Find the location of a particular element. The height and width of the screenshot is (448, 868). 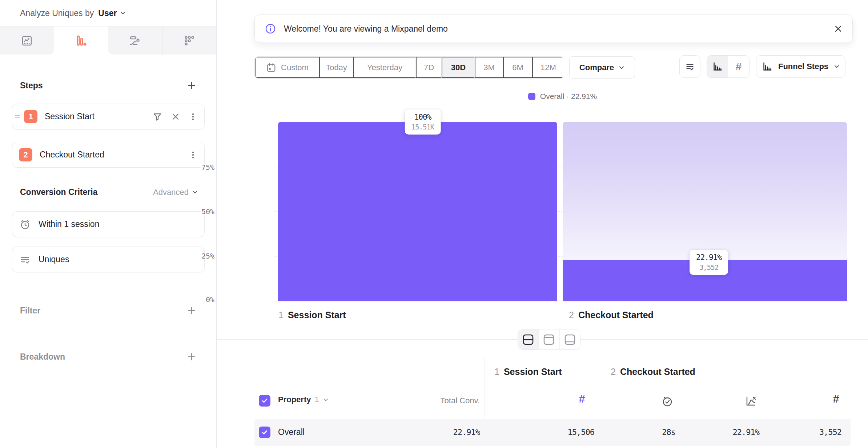

bar-value-label-1: 100% 15.51K is located at coordinates (423, 122).